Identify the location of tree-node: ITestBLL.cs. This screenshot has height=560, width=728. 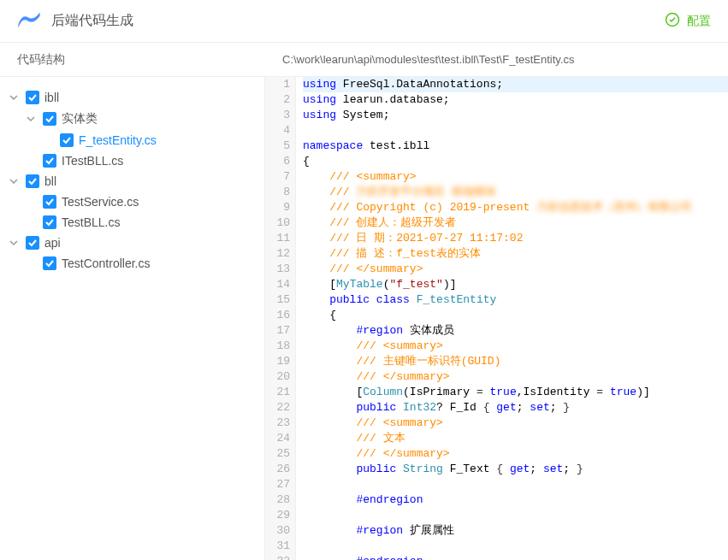
(132, 161).